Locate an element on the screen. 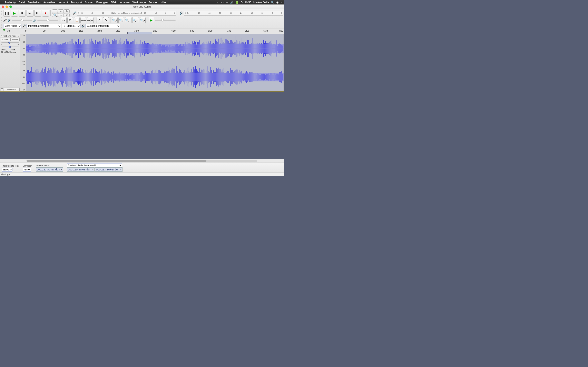 This screenshot has height=367, width=588. skip-end-button: ⏭ is located at coordinates (38, 13).